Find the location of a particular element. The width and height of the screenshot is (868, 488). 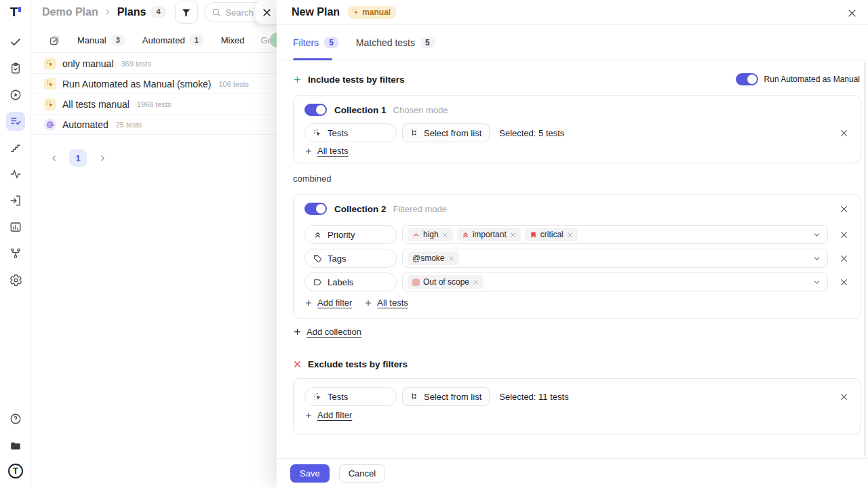

clear-search-button is located at coordinates (267, 12).